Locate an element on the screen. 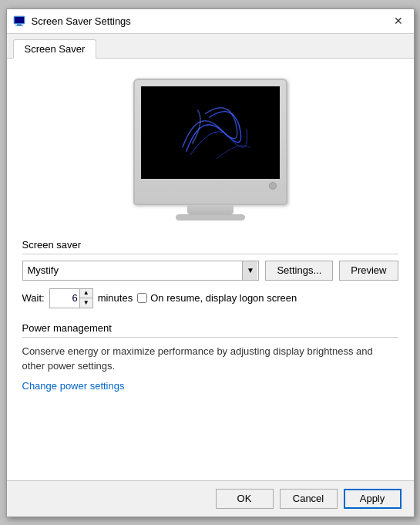 The width and height of the screenshot is (420, 525). screensaver-preview-svg is located at coordinates (210, 133).